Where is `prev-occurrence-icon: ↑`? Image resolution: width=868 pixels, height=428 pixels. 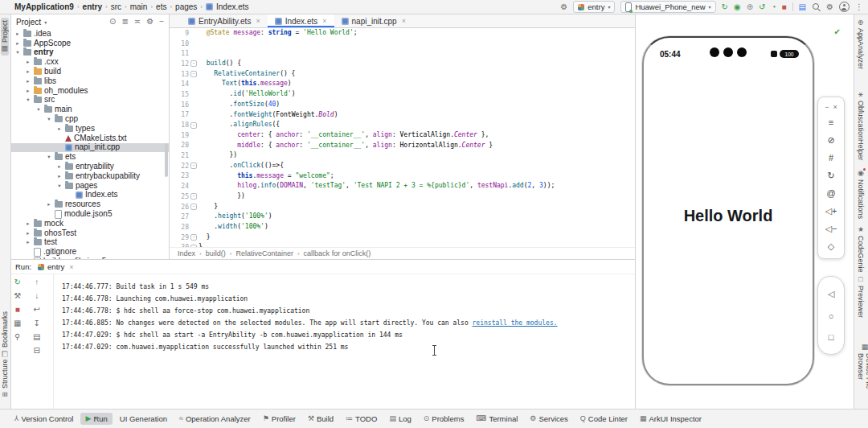 prev-occurrence-icon: ↑ is located at coordinates (37, 282).